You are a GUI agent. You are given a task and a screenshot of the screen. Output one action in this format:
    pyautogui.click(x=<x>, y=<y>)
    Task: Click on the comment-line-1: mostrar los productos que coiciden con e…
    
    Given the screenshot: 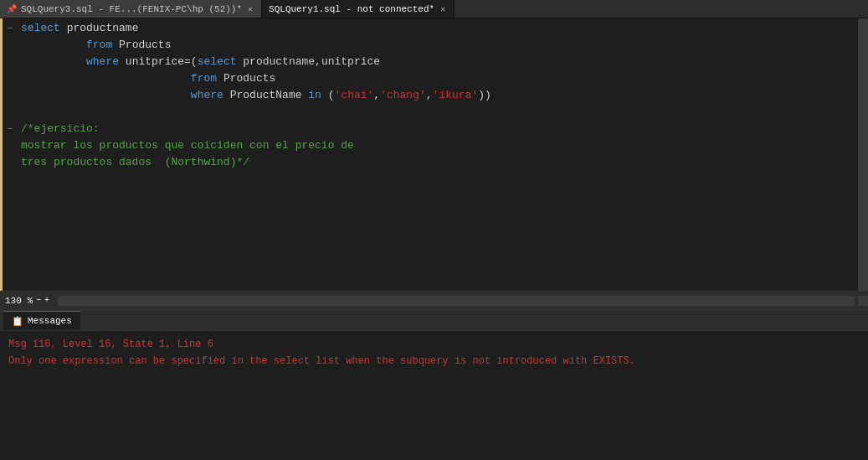 What is the action you would take?
    pyautogui.click(x=187, y=146)
    